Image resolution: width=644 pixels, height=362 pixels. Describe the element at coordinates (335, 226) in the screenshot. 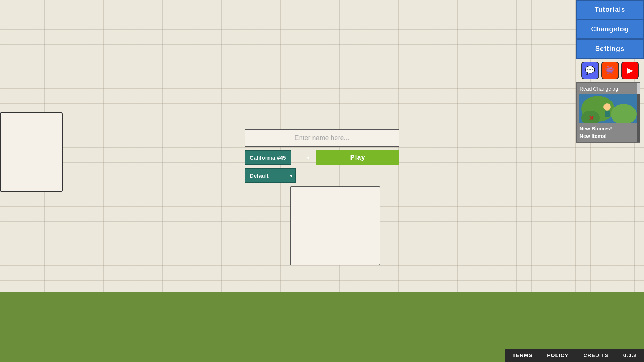

I see `skin-preview` at that location.